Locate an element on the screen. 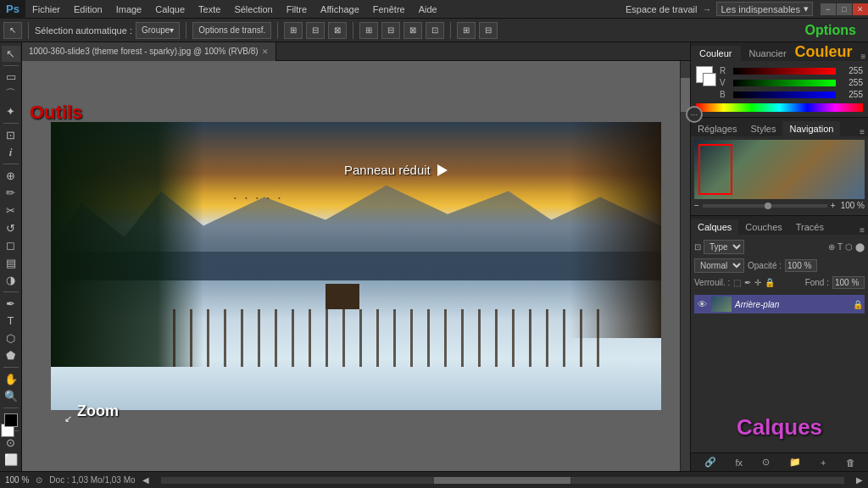  delete-layer-icon: 🗑 is located at coordinates (851, 463).